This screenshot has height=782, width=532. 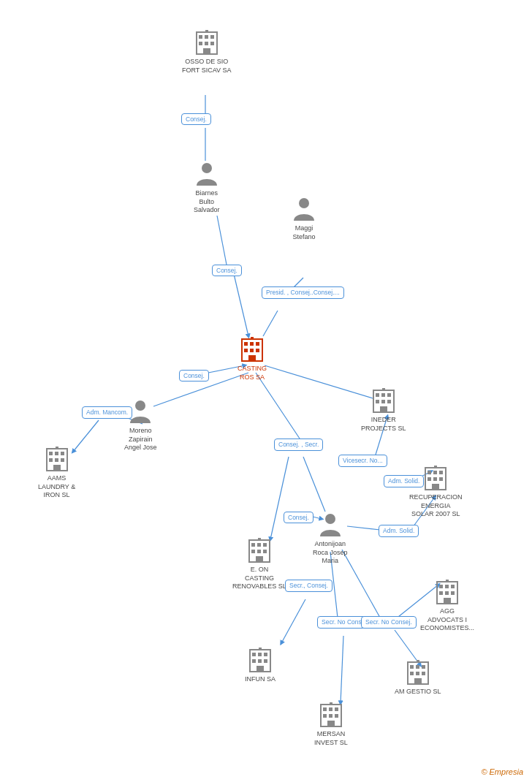 I want to click on building-icon-infun, so click(x=260, y=660).